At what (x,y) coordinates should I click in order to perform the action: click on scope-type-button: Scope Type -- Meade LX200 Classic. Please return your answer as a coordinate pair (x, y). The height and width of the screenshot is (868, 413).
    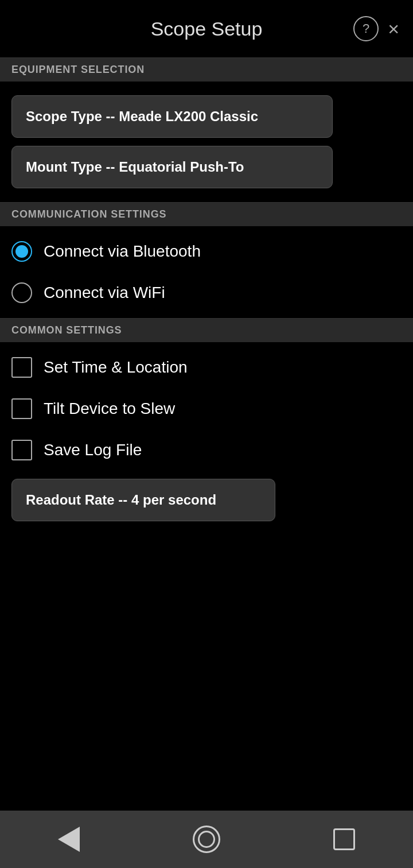
    Looking at the image, I should click on (172, 117).